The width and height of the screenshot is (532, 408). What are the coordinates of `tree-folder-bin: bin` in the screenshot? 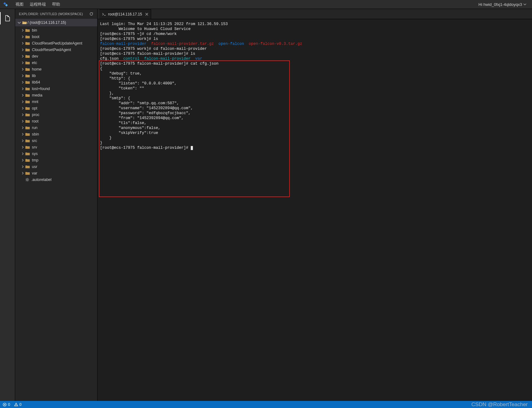 It's located at (56, 30).